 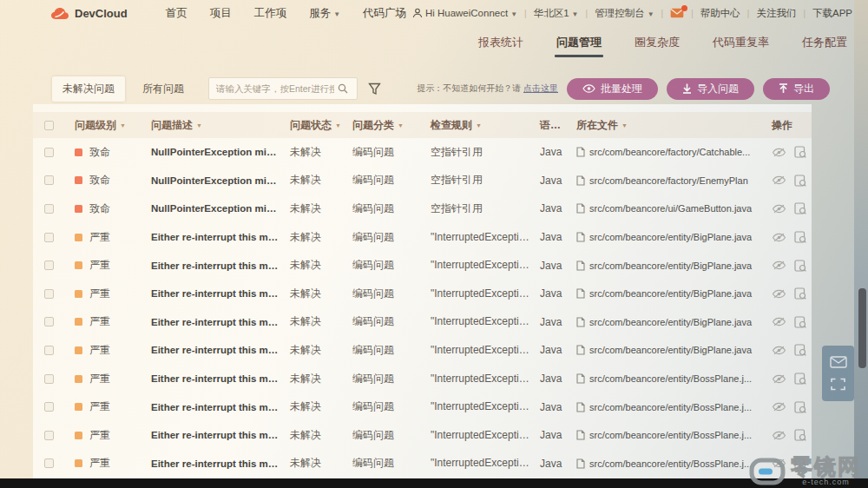 What do you see at coordinates (838, 362) in the screenshot?
I see `feedback-envelope-icon` at bounding box center [838, 362].